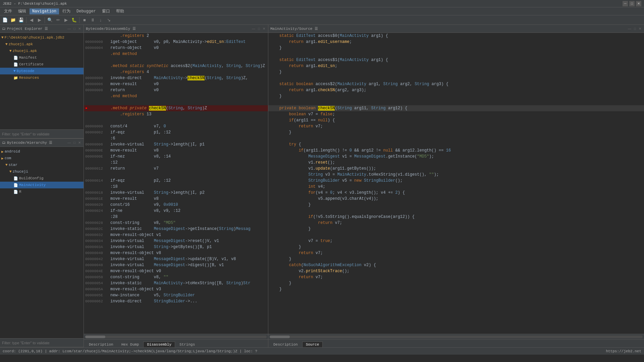  I want to click on hierarchy-item-zhuceji: ▼ zhuceji, so click(42, 172).